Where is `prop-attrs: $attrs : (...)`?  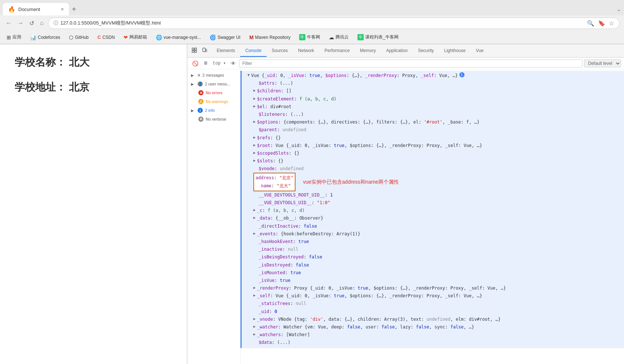 prop-attrs: $attrs : (...) is located at coordinates (433, 84).